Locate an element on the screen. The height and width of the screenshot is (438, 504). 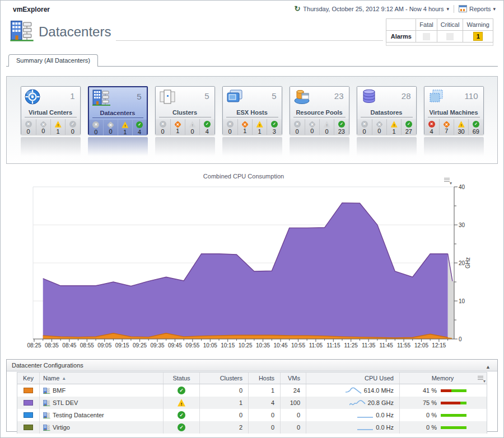
column-header-hosts: Hosts is located at coordinates (264, 378).